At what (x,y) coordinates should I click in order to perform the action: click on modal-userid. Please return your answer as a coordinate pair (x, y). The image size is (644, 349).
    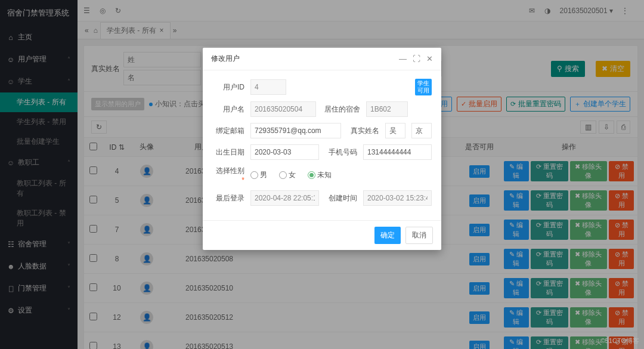
    Looking at the image, I should click on (268, 87).